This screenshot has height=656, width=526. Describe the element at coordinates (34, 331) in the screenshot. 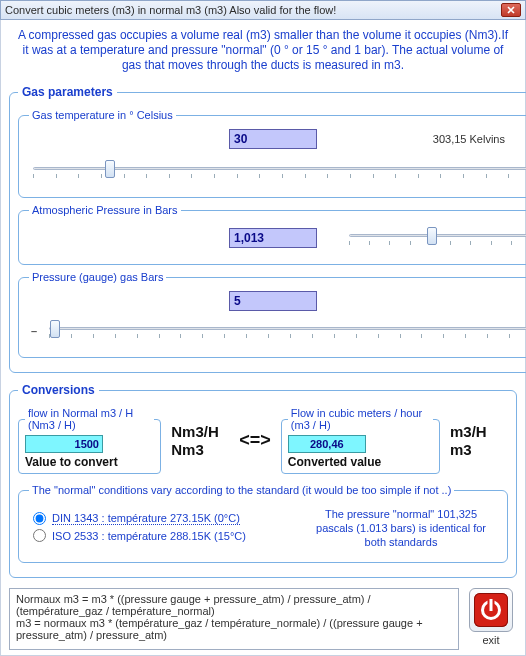

I see `minus-icon: –` at that location.